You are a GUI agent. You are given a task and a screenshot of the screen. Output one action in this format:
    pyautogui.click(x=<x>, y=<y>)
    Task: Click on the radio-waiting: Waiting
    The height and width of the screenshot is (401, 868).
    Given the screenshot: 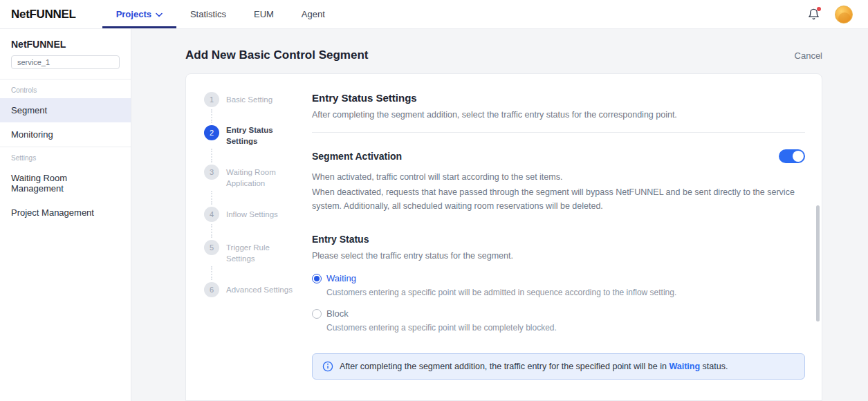 What is the action you would take?
    pyautogui.click(x=559, y=278)
    